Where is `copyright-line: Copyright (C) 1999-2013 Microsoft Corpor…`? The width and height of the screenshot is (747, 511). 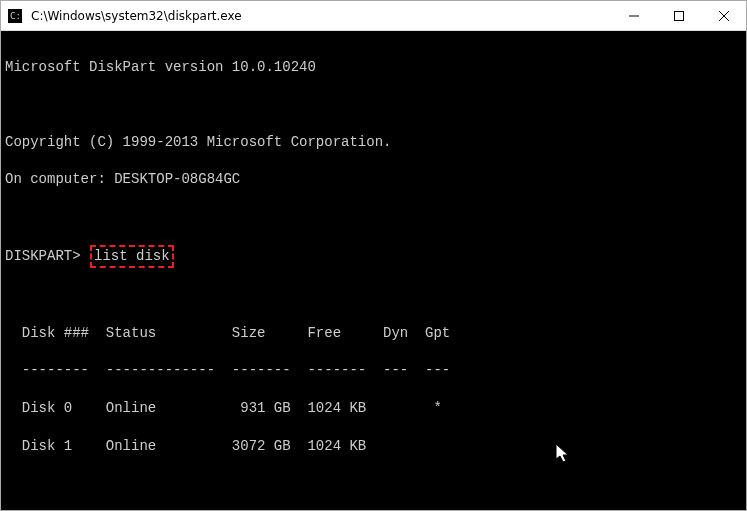
copyright-line: Copyright (C) 1999-2013 Microsoft Corpor… is located at coordinates (374, 142).